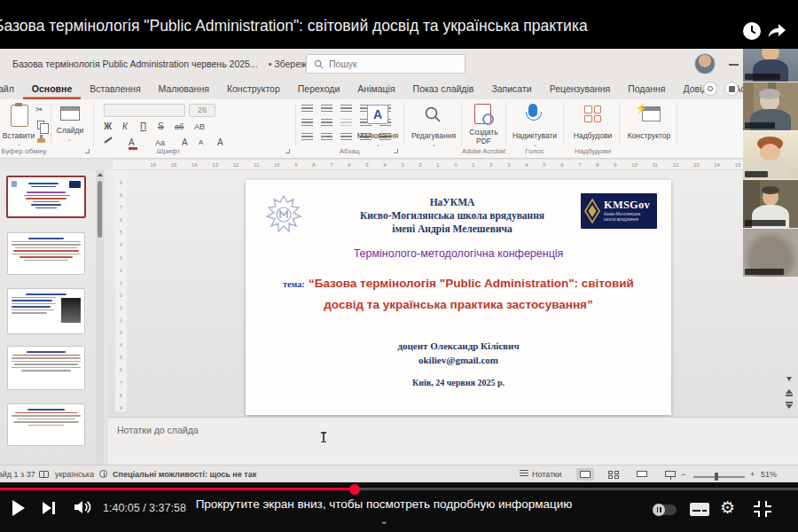 The image size is (798, 532). What do you see at coordinates (179, 127) in the screenshot?
I see `text-shadow-button: аб` at bounding box center [179, 127].